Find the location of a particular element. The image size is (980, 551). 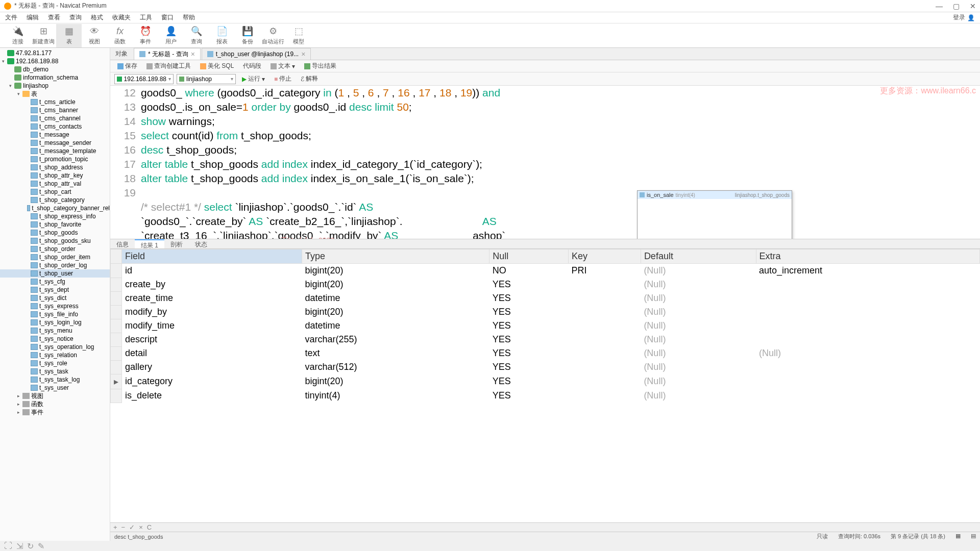

tree-item: t_sys_dept is located at coordinates (55, 290).